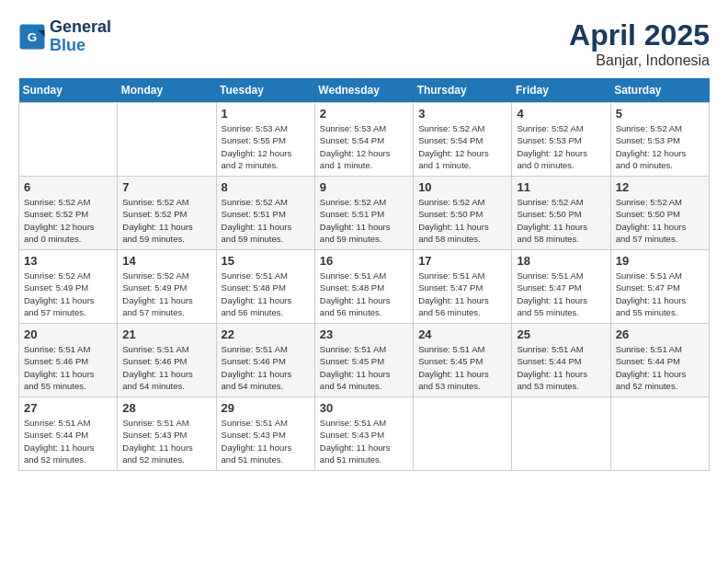  I want to click on day-number: 16, so click(364, 261).